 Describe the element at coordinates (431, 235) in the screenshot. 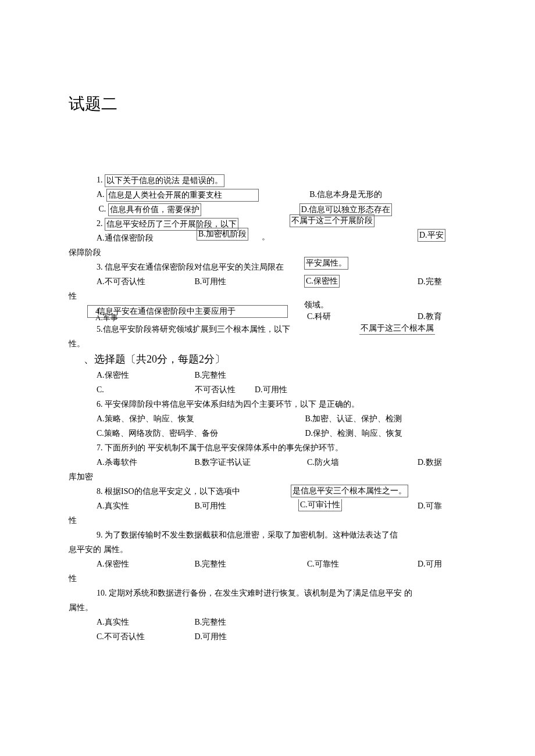

I see `q2-d-box: D.平安` at that location.